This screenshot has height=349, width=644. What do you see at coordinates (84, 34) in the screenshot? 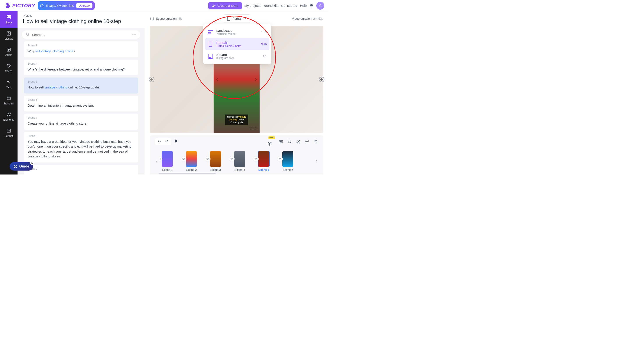
I see `search-input` at bounding box center [84, 34].